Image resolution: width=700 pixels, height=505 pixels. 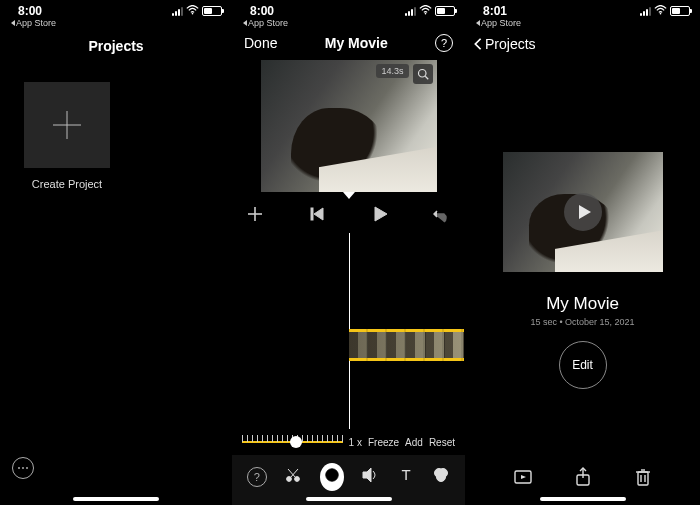 I want to click on filters-button, so click(x=441, y=477).